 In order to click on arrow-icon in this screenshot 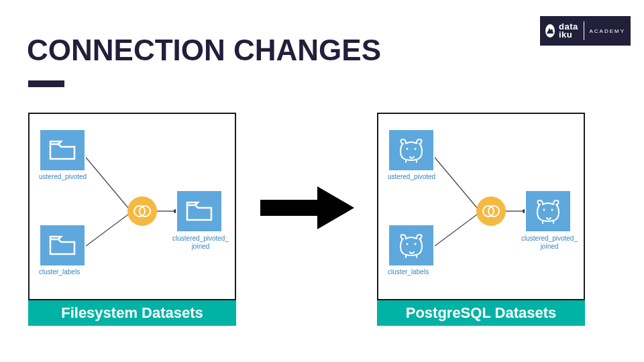, I will do `click(307, 208)`.